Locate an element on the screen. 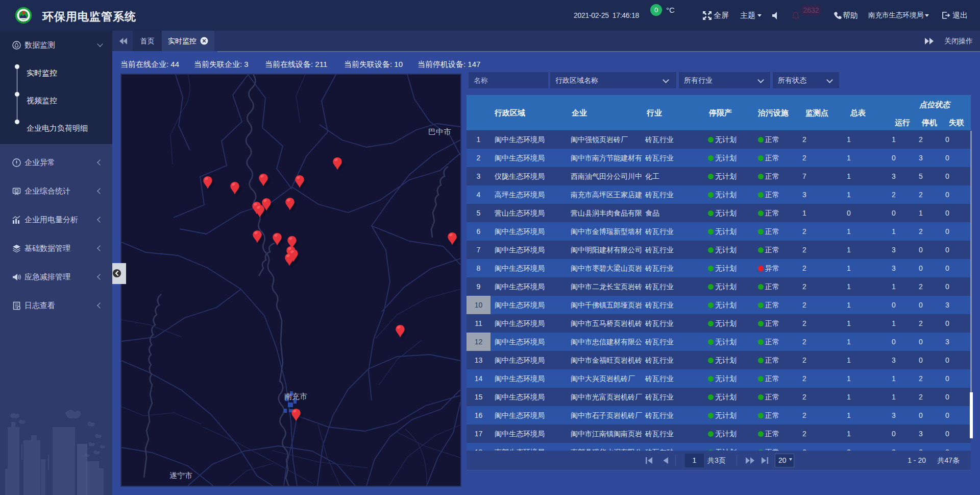 The height and width of the screenshot is (495, 980). svg-text: 巴中市 is located at coordinates (440, 132).